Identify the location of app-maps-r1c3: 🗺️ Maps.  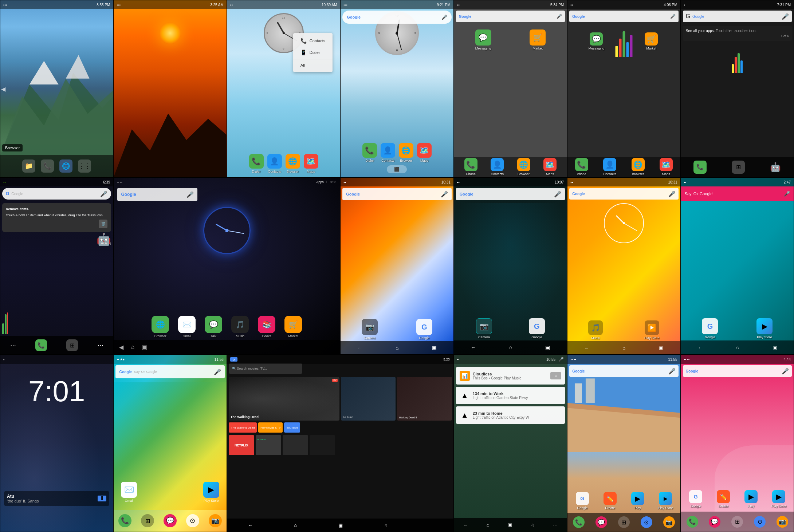
(311, 164).